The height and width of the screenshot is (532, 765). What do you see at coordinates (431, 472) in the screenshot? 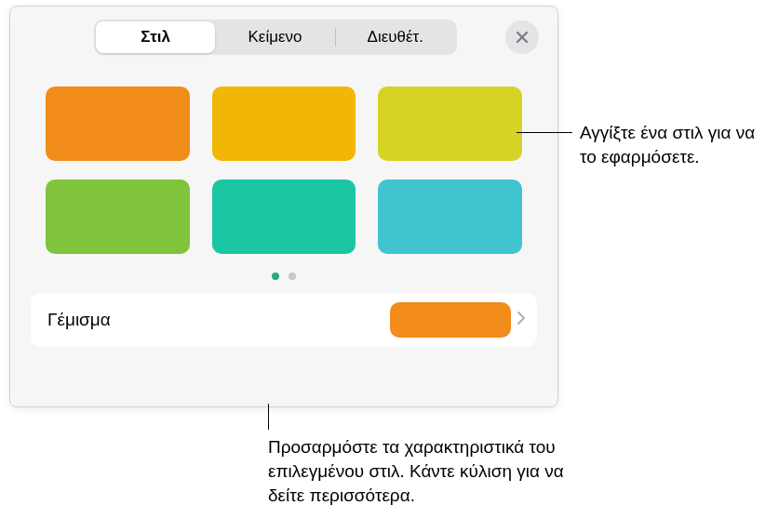
I see `callout-customize: Προσαρμόστε τα χαρακτηριστικά του επιλεγ…` at bounding box center [431, 472].